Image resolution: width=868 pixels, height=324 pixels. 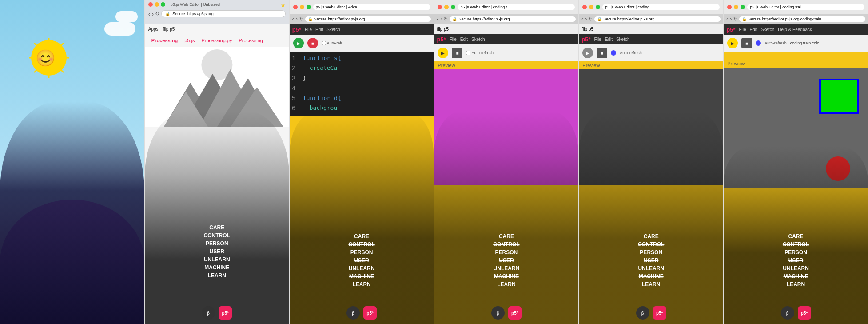 What do you see at coordinates (464, 39) in the screenshot?
I see `edit-menu-4: Edit` at bounding box center [464, 39].